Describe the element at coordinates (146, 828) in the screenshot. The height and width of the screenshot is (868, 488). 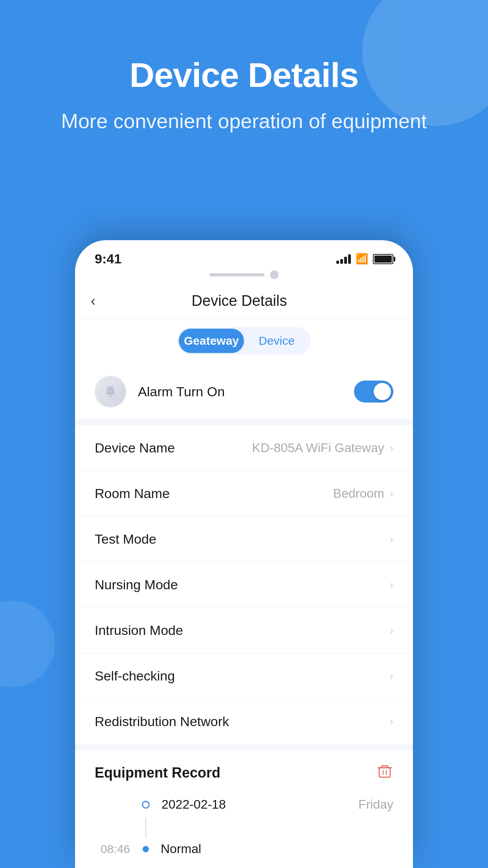
I see `timeline-line` at that location.